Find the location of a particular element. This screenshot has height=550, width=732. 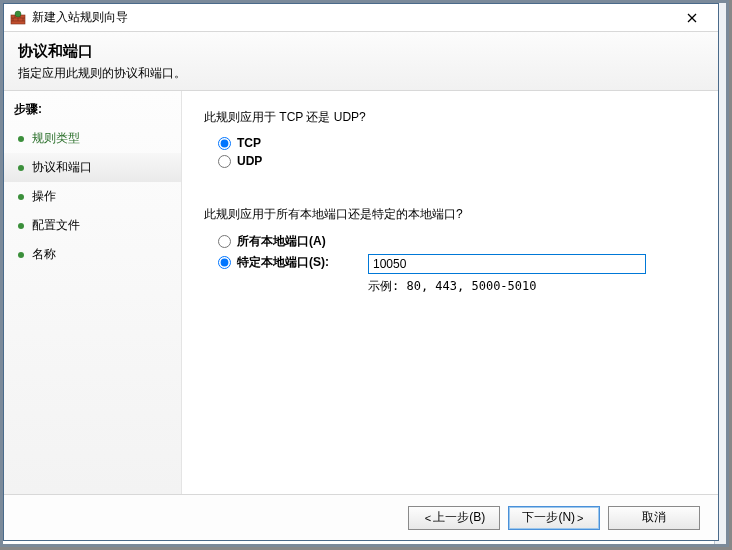

step-label: 规则类型 is located at coordinates (56, 138).